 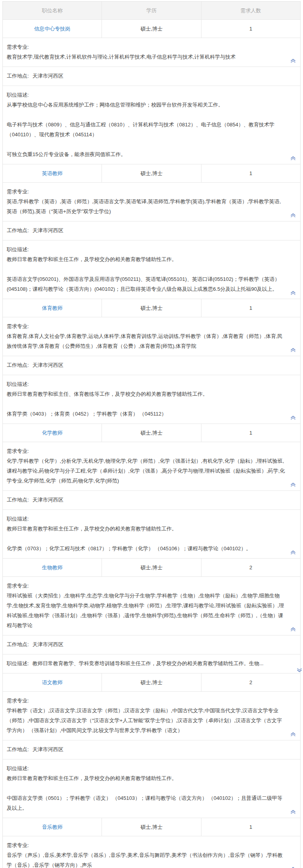 I want to click on majors-text: 英语,学科教学（英语）,英语（师范）,英语语言文学,英语笔译,英语师范,学科教学…, so click(x=144, y=206).